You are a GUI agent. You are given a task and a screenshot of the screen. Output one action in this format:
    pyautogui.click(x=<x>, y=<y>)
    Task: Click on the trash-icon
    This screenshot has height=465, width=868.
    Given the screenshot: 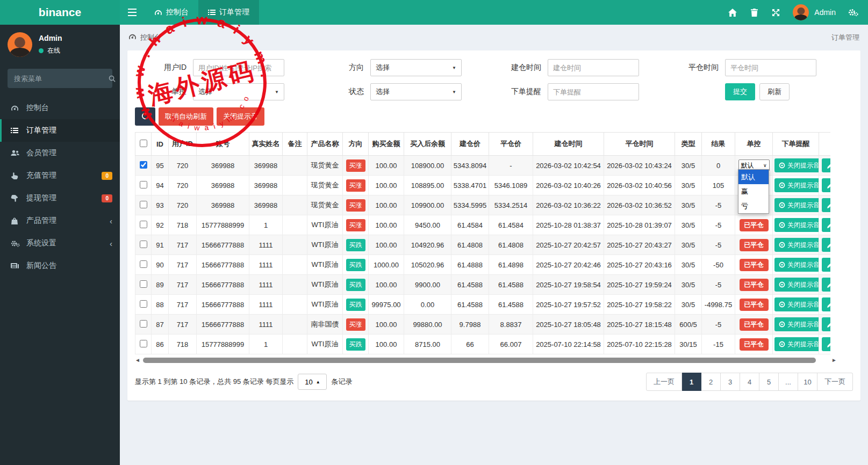 What is the action you would take?
    pyautogui.click(x=754, y=13)
    